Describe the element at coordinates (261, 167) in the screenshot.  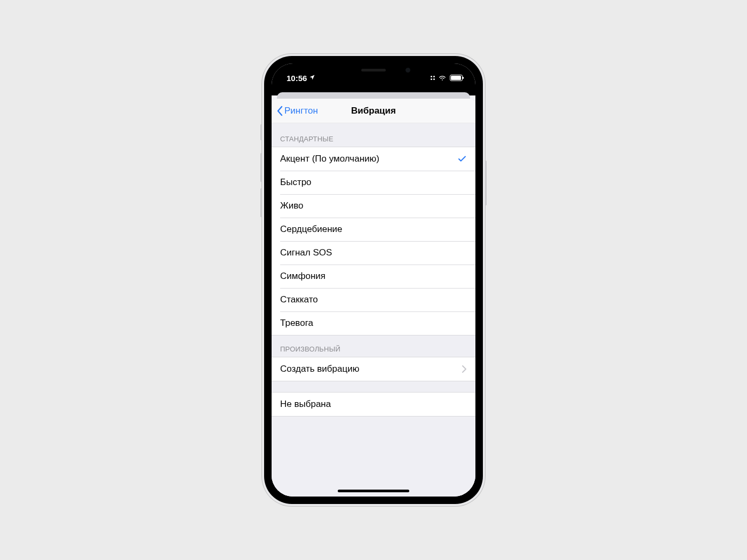
I see `volume-up-button` at that location.